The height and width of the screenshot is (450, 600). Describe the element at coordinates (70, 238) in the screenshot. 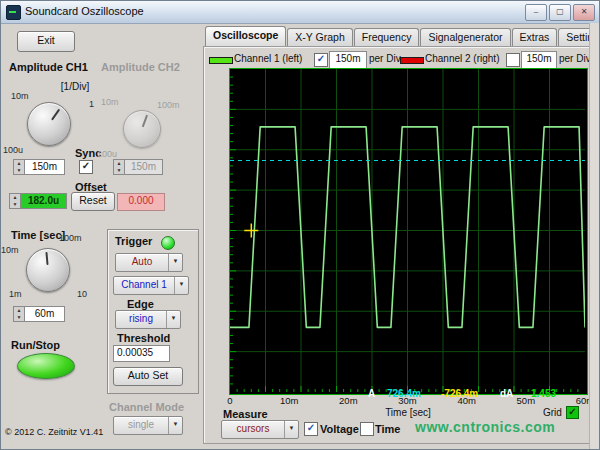

I see `time-scale-100m: 100m` at that location.